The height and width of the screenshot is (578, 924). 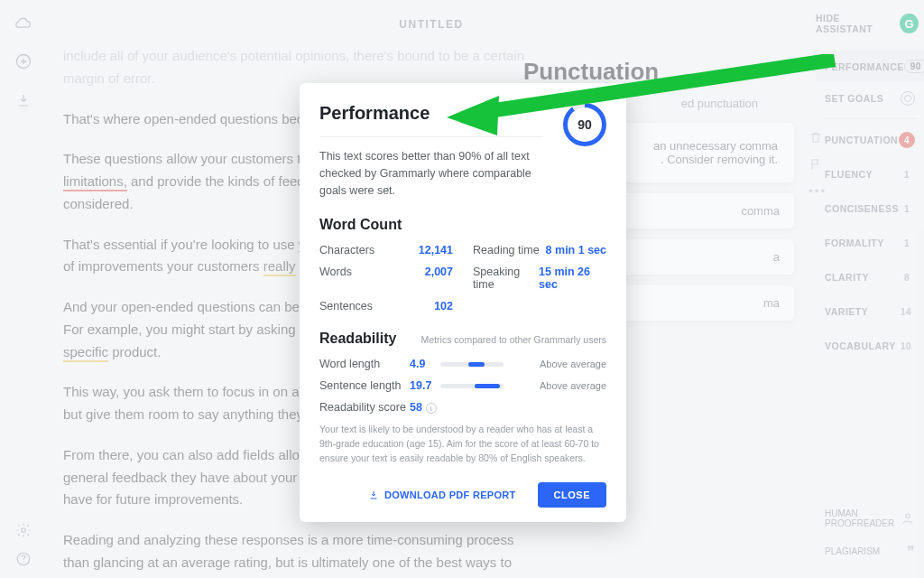 I want to click on modal-description: This text scores better than 90% of all …, so click(x=431, y=173).